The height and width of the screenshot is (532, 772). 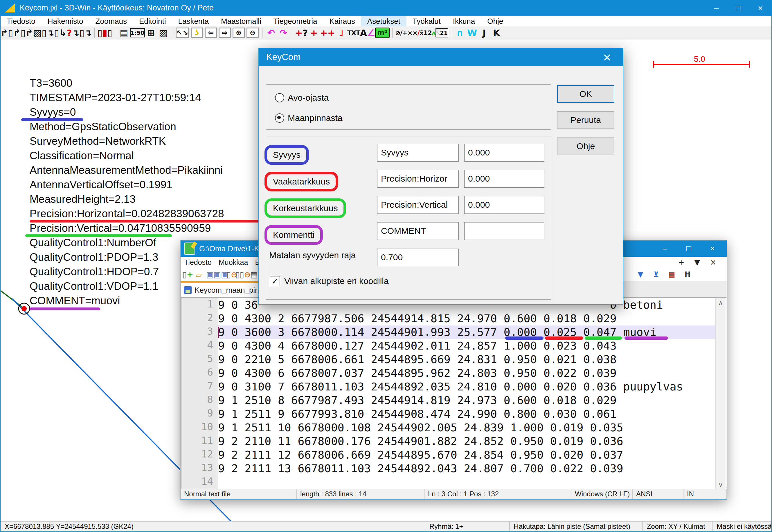 I want to click on read-filter-icon: ↱▨, so click(x=33, y=33).